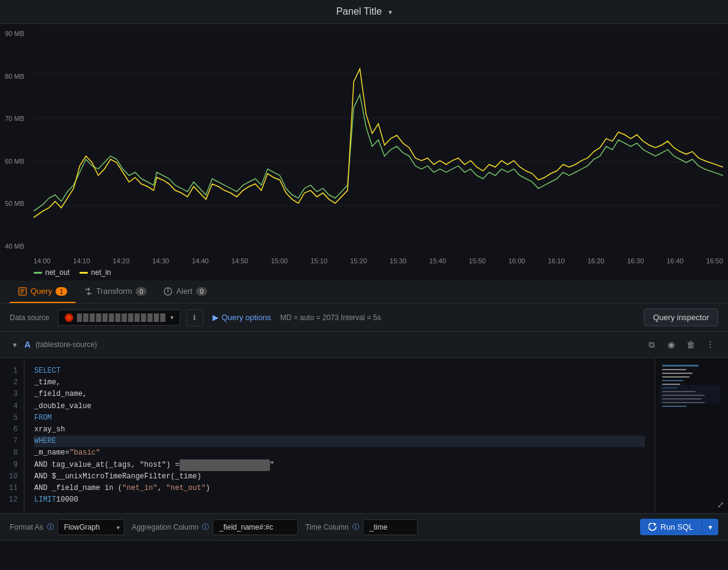  What do you see at coordinates (681, 345) in the screenshot?
I see `query-header-actions: ⧉ ◉ 🗑 ⋮` at bounding box center [681, 345].